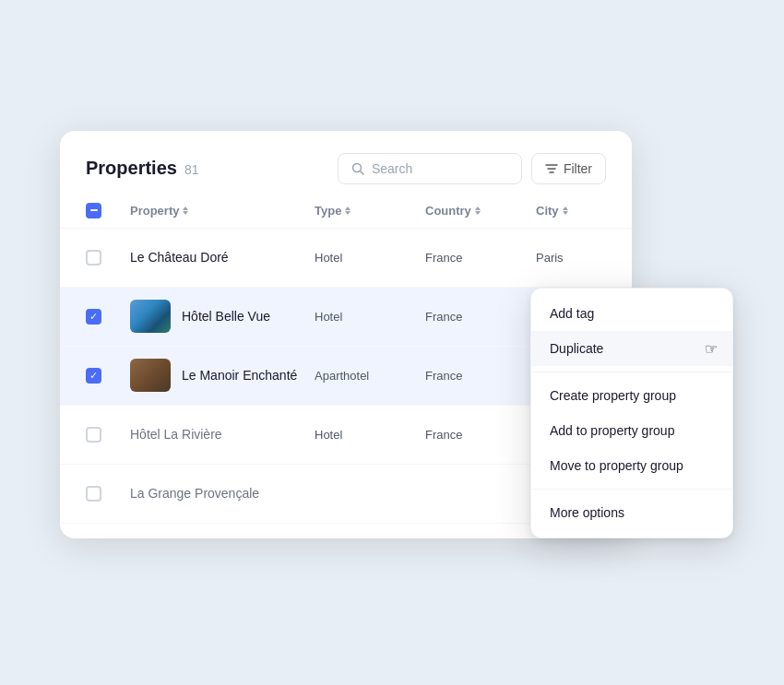  Describe the element at coordinates (481, 258) in the screenshot. I see `row1-country: France` at that location.